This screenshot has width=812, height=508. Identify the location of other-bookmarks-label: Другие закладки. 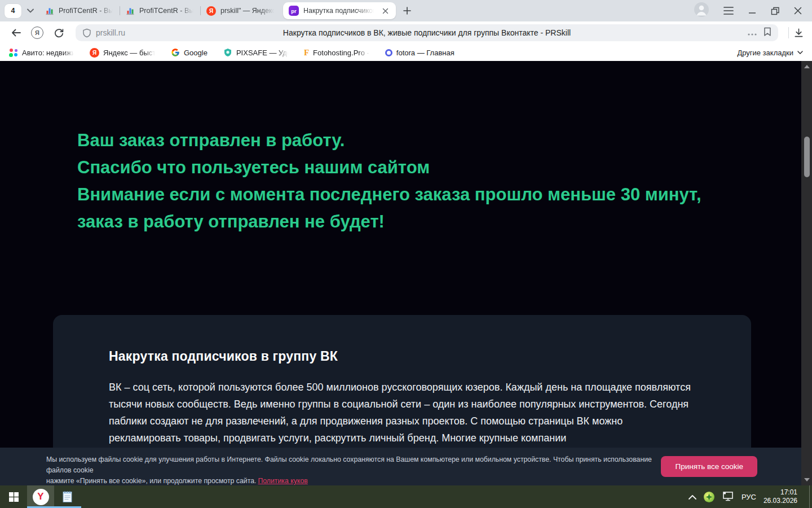
(765, 53).